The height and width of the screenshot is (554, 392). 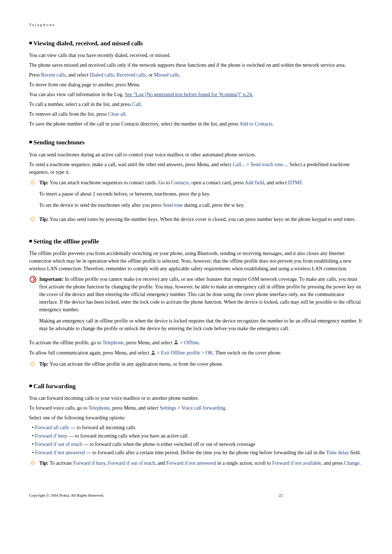 What do you see at coordinates (201, 366) in the screenshot?
I see `tip-content: Tip: You can activate the offline profil…` at bounding box center [201, 366].